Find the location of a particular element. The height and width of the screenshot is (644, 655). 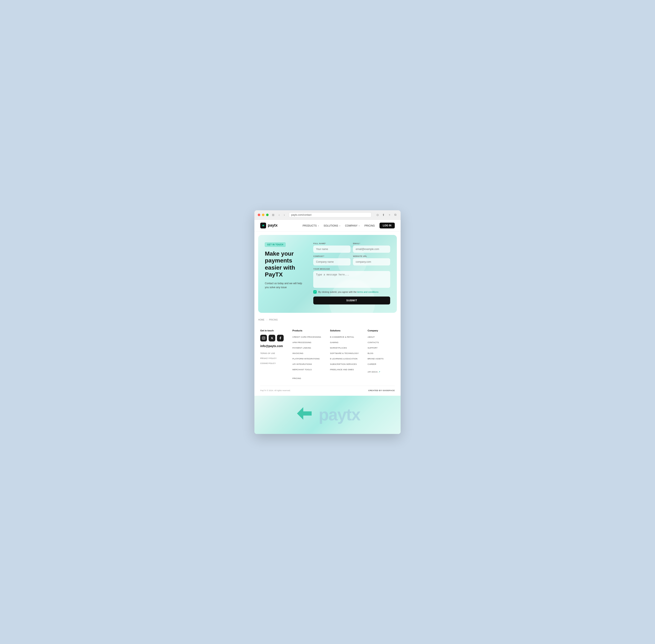

terms-of-use-link: TERMS OF USE is located at coordinates (274, 353).